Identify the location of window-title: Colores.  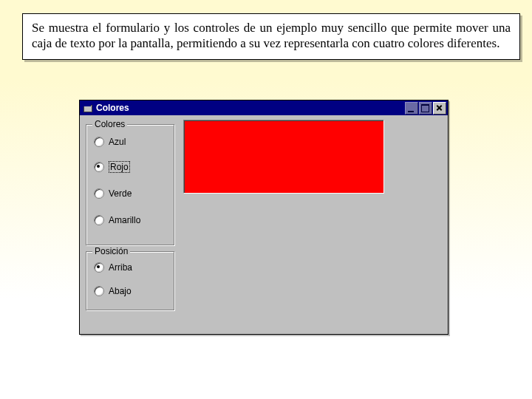
(112, 108).